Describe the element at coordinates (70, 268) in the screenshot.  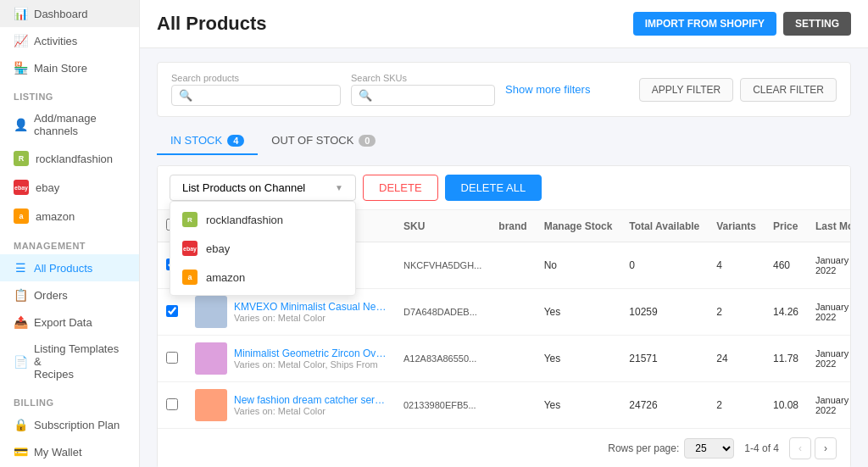
I see `sidebar-item-all-products: ☰ All Products` at that location.